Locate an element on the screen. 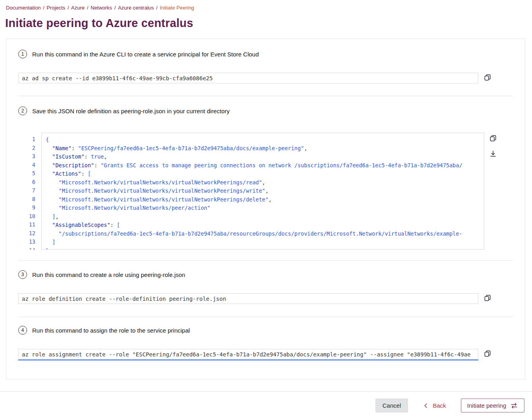 This screenshot has height=420, width=532. step-number-badge: 4 is located at coordinates (23, 330).